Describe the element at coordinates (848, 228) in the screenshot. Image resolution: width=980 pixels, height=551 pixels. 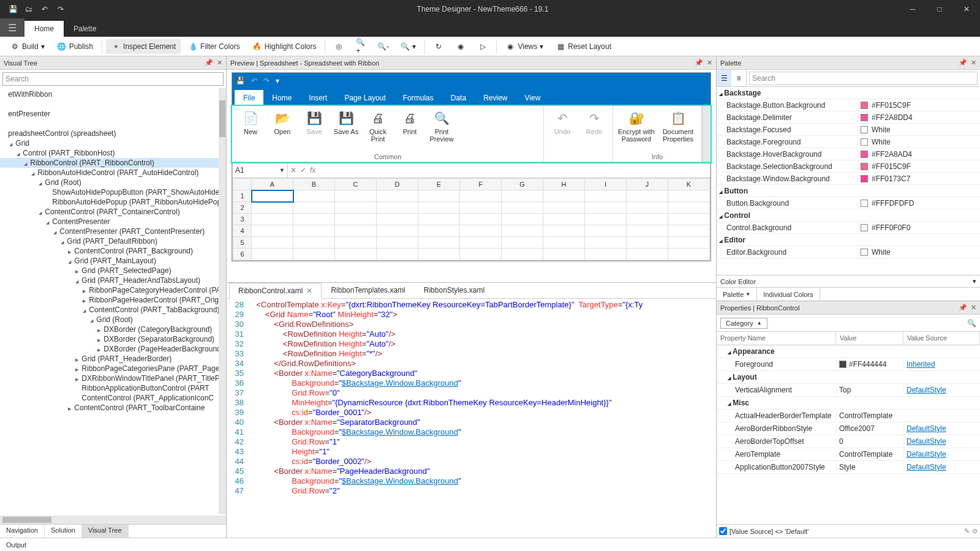
I see `palette-item: Control.Background#FFF0F0F0` at that location.